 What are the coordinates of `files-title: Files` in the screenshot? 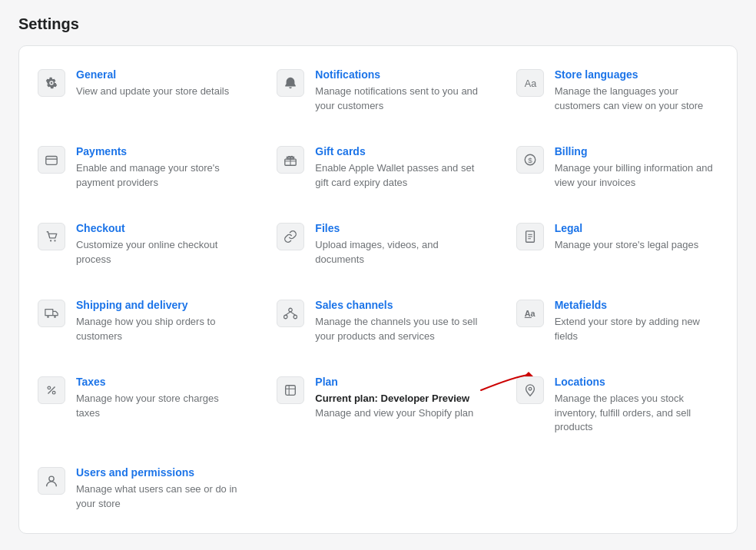 It's located at (396, 228).